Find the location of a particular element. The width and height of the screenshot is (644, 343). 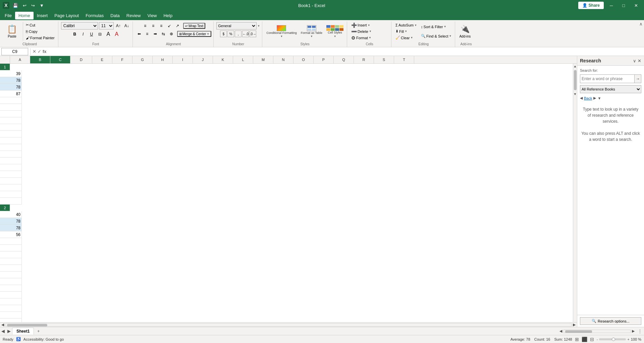

col-header-L: L is located at coordinates (243, 60).